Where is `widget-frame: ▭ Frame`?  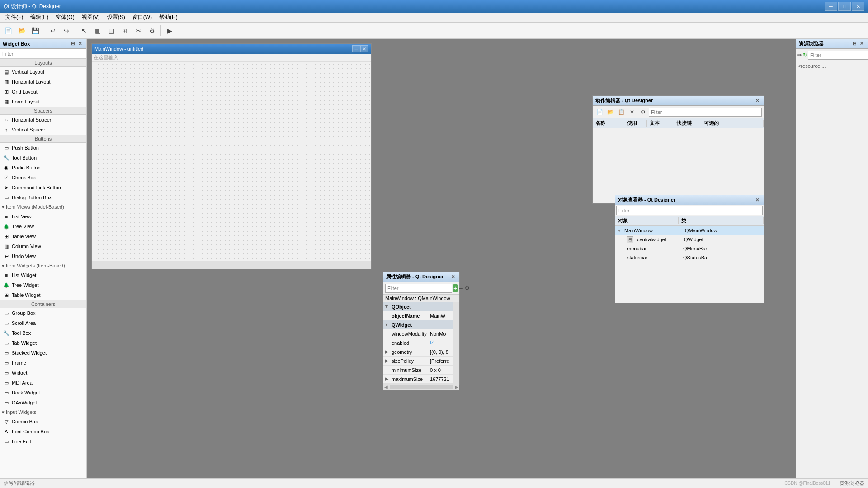
widget-frame: ▭ Frame is located at coordinates (43, 363).